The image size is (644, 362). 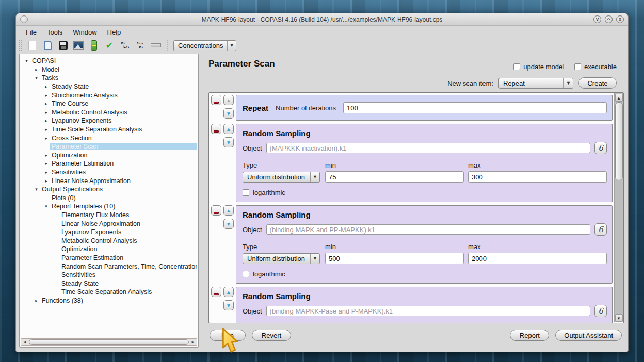 What do you see at coordinates (588, 335) in the screenshot?
I see `output-assistant-button: Output Assistant` at bounding box center [588, 335].